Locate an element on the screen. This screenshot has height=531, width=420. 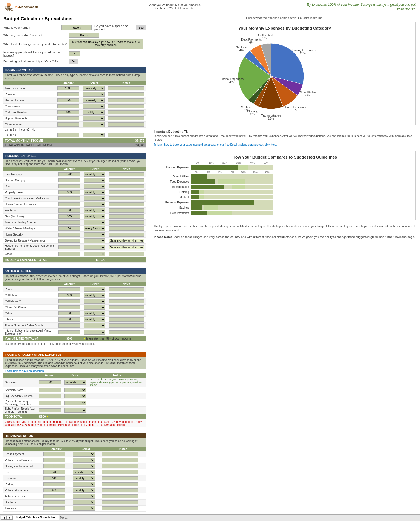
budget-type-input: My finances are okay right now, but I wa… is located at coordinates (106, 44).